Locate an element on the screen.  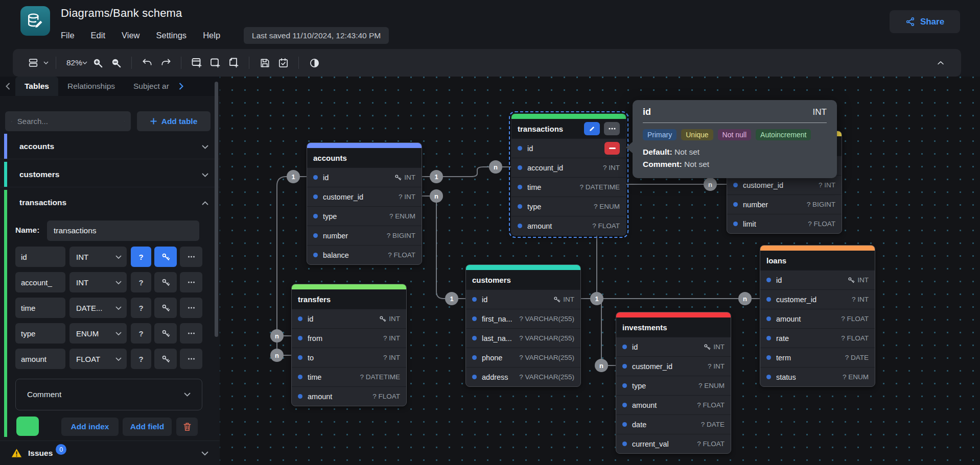
add-table-tool-button is located at coordinates (197, 63).